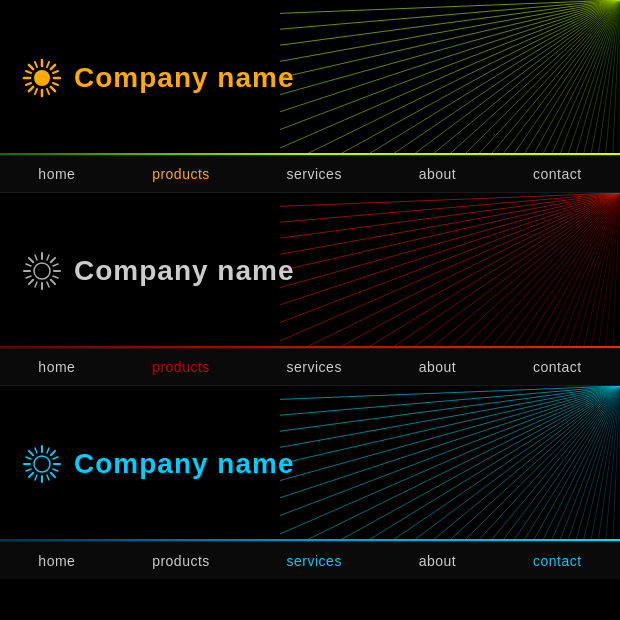 The image size is (620, 620). What do you see at coordinates (42, 271) in the screenshot?
I see `logo-icon-red` at bounding box center [42, 271].